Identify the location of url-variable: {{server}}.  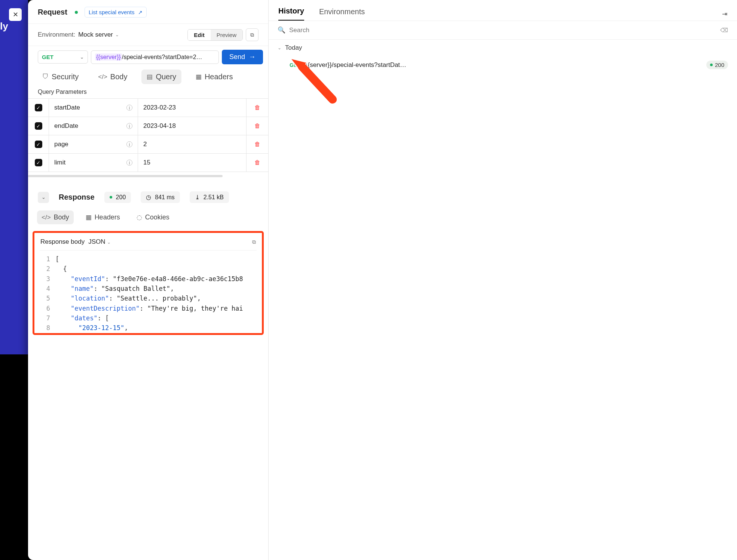
(108, 57).